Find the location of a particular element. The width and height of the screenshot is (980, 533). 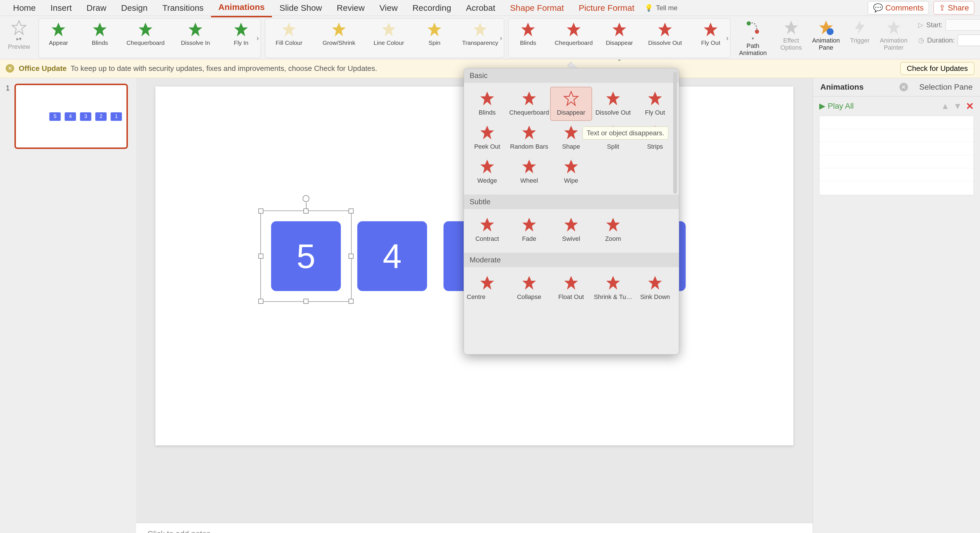

rotate-handle is located at coordinates (306, 199).